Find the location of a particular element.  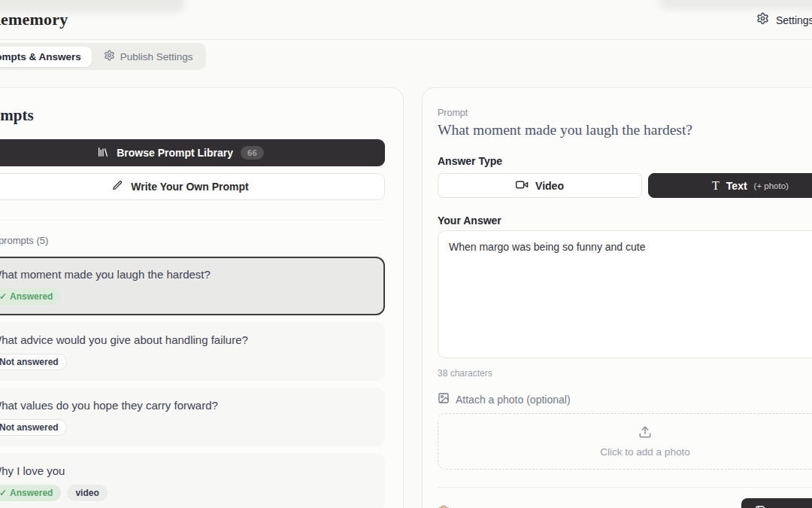

text-answer-button: T Text (+ photo) is located at coordinates (730, 185).